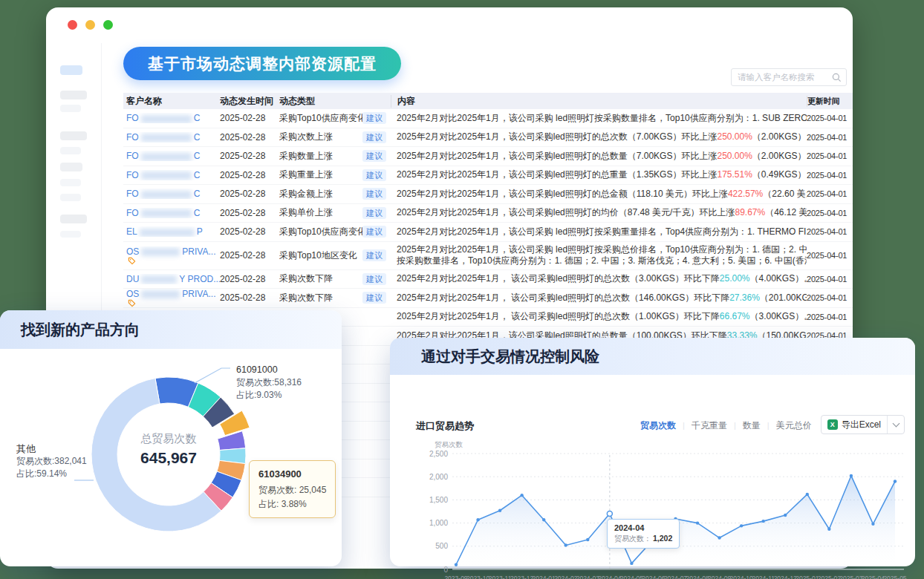 Image resolution: width=924 pixels, height=579 pixels. Describe the element at coordinates (488, 138) in the screenshot. I see `table-row: FOC2025-02-28采购次数上涨建议2025年2月对比2025年1月，该公…` at that location.